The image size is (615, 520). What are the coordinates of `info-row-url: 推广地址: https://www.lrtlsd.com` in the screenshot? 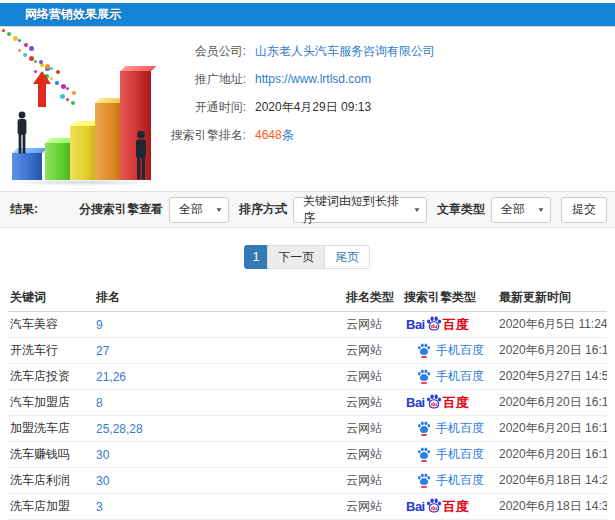 It's located at (276, 79).